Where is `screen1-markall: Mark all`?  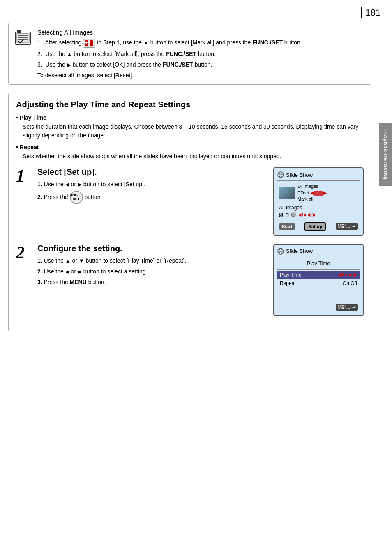
screen1-markall: Mark all is located at coordinates (312, 199).